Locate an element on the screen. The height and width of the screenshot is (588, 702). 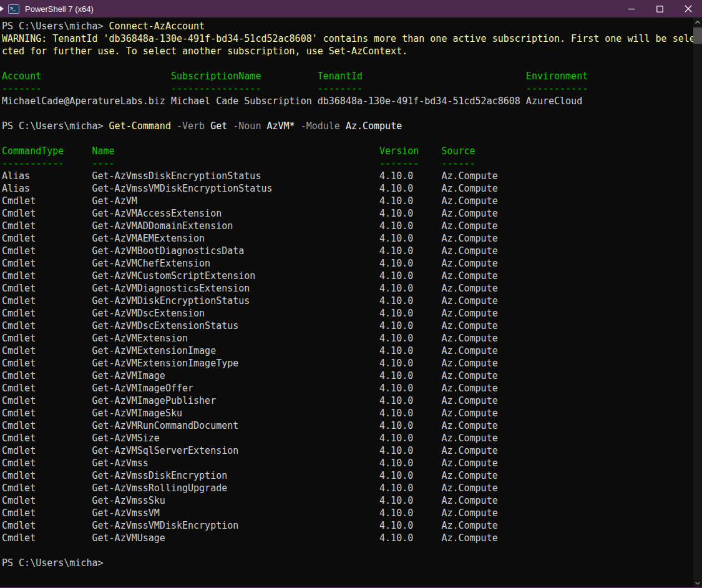
terminal-line: Cmdlet Get-AzVMUsage 4.10.0 Az.Compute is located at coordinates (348, 538).